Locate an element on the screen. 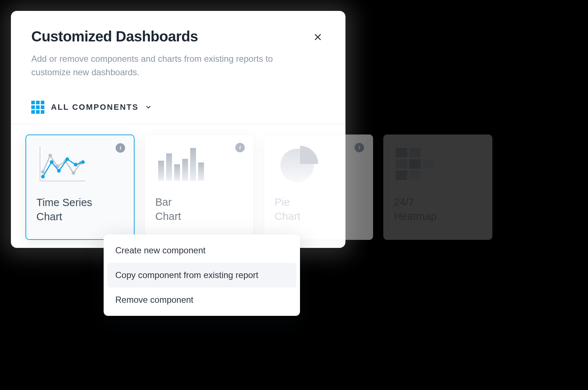  close-button is located at coordinates (318, 37).